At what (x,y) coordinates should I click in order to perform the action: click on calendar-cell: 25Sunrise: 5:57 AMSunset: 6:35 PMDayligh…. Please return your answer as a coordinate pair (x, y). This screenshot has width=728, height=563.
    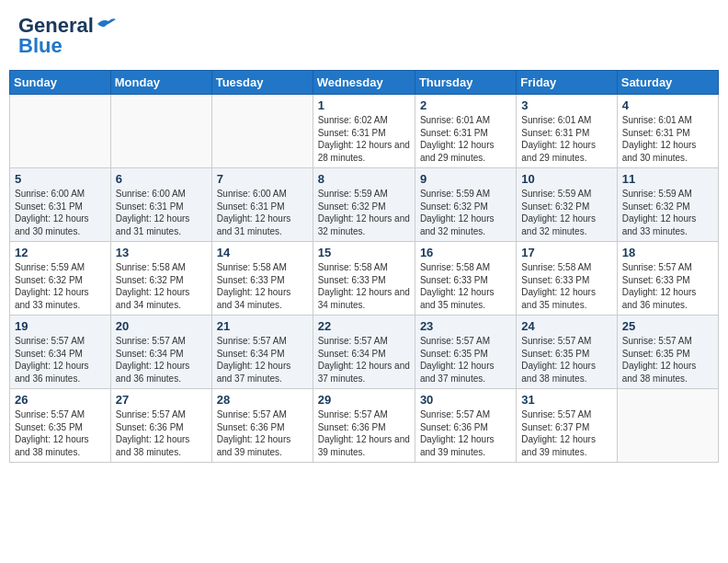
    Looking at the image, I should click on (667, 352).